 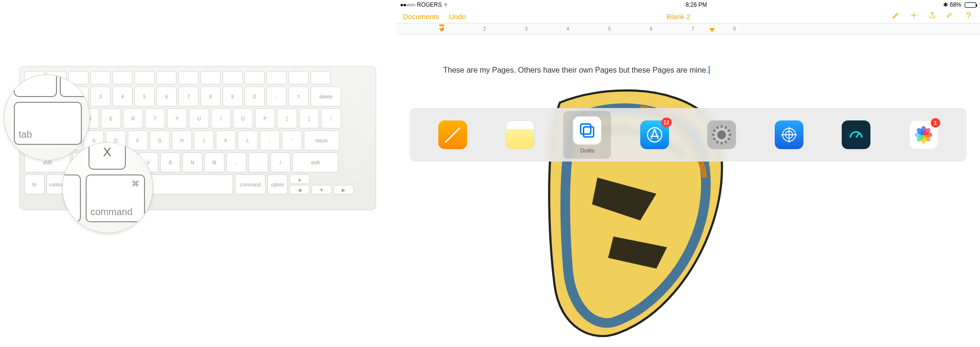 I want to click on key-delete: delete, so click(x=326, y=97).